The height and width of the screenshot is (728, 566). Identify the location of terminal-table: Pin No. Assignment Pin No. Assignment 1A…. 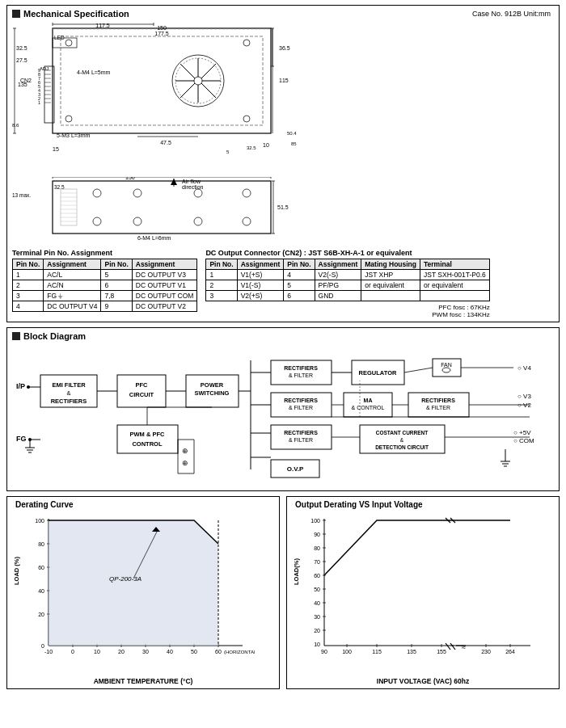
(105, 285).